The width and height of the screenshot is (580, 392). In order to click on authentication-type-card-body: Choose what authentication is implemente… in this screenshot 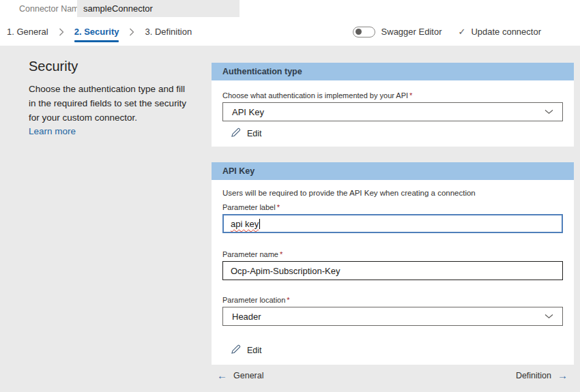, I will do `click(393, 113)`.